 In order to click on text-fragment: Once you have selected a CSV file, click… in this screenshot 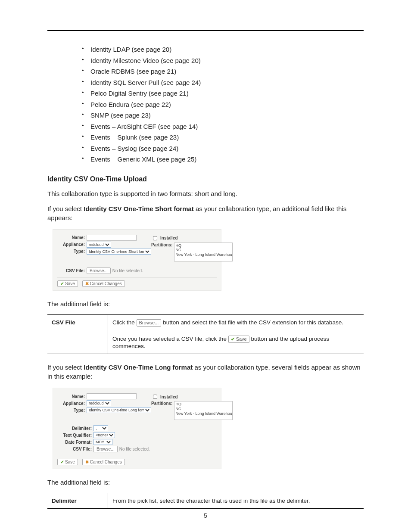, I will do `click(171, 339)`.